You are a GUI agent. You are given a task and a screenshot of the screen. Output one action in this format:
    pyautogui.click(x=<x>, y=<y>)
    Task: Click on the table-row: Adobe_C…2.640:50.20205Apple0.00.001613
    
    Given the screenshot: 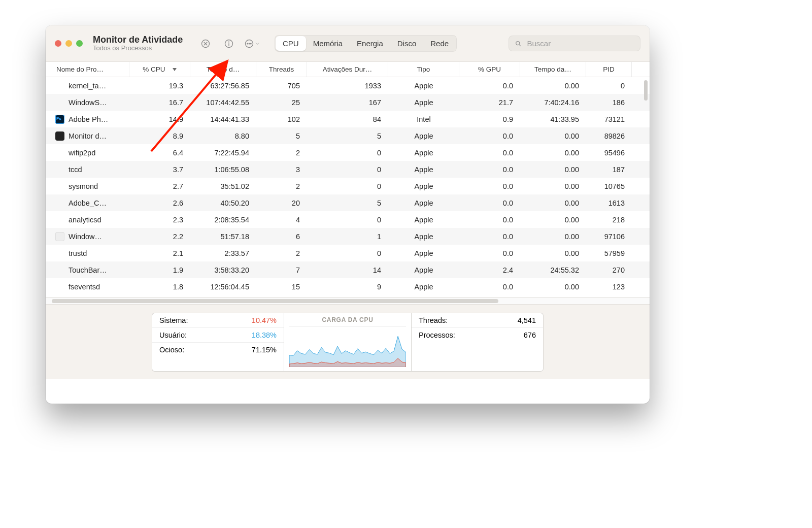 What is the action you would take?
    pyautogui.click(x=348, y=203)
    